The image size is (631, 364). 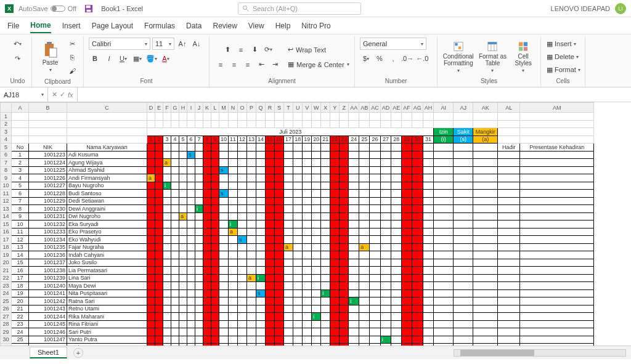 What do you see at coordinates (283, 26) in the screenshot?
I see `tab-help: Help` at bounding box center [283, 26].